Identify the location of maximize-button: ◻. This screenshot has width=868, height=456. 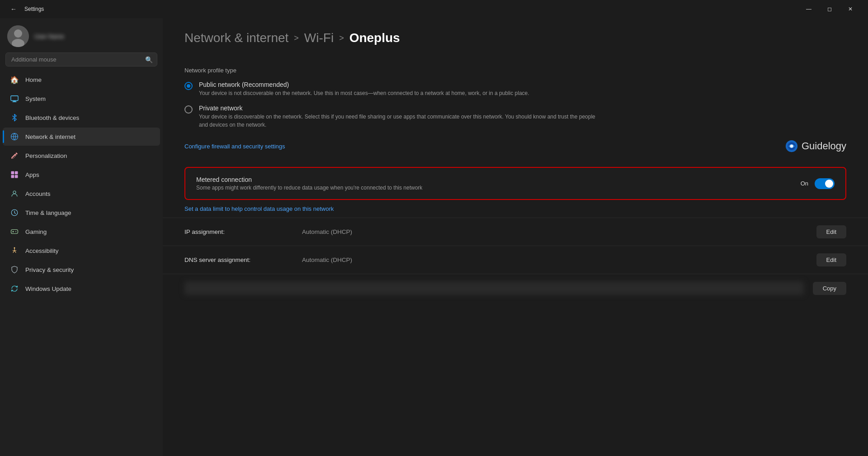
(830, 9).